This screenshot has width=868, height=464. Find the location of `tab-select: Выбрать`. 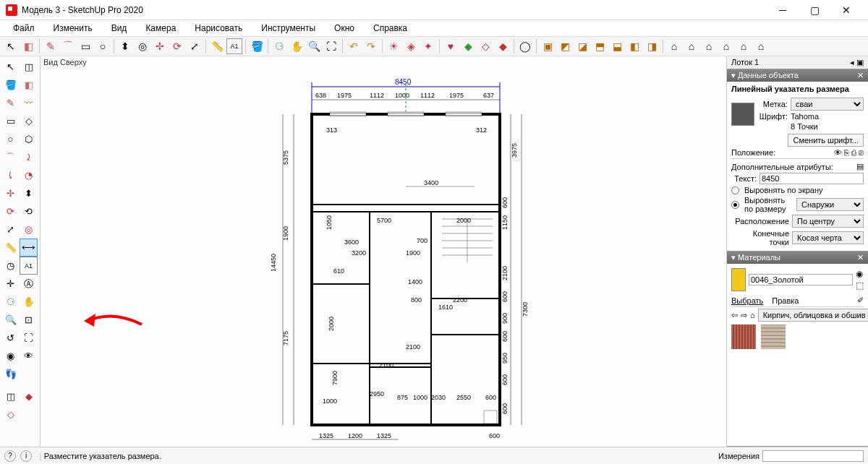

tab-select: Выбрать is located at coordinates (747, 301).